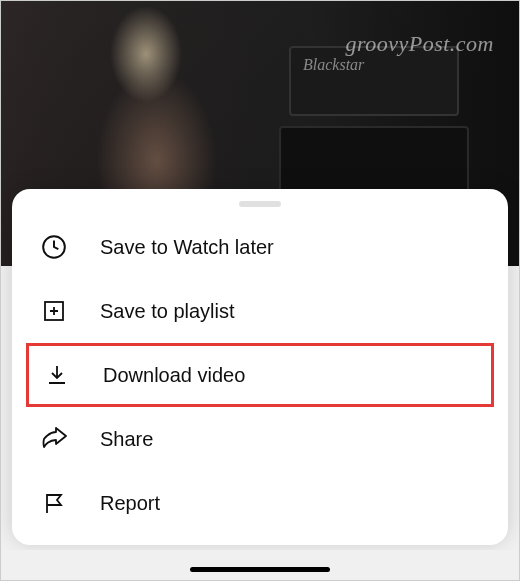 Image resolution: width=520 pixels, height=581 pixels. What do you see at coordinates (174, 376) in the screenshot?
I see `menu-label: Download video` at bounding box center [174, 376].